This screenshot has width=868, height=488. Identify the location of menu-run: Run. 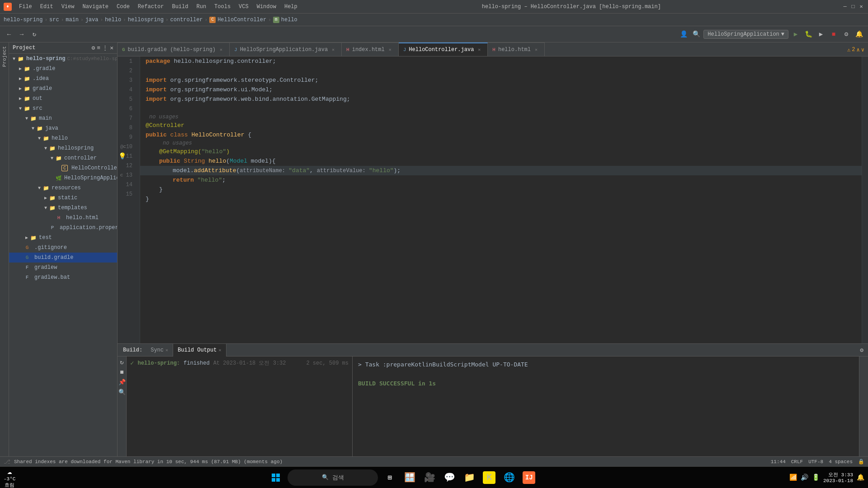
(201, 7).